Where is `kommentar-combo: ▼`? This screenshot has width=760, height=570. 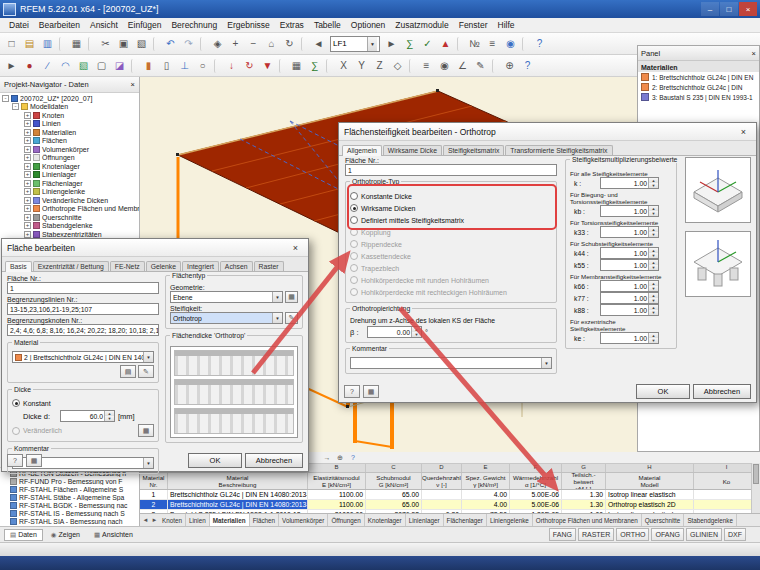 kommentar-combo: ▼ is located at coordinates (451, 363).